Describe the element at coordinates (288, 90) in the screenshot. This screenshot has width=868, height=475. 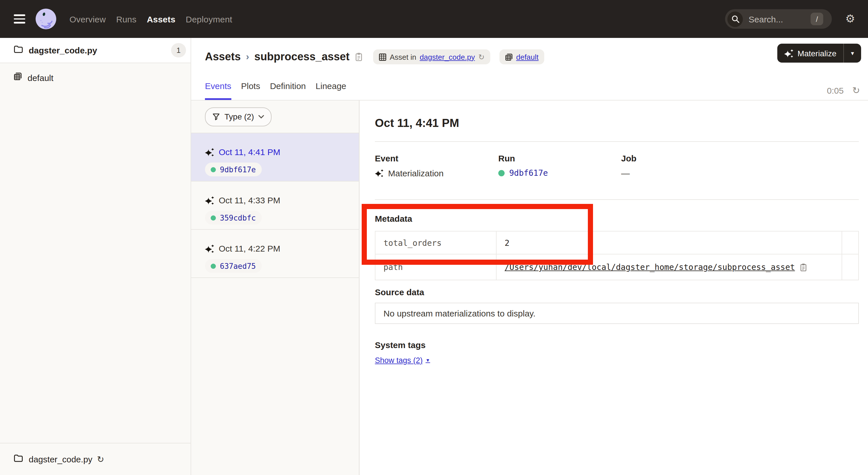
I see `tab-definition: Definition` at that location.